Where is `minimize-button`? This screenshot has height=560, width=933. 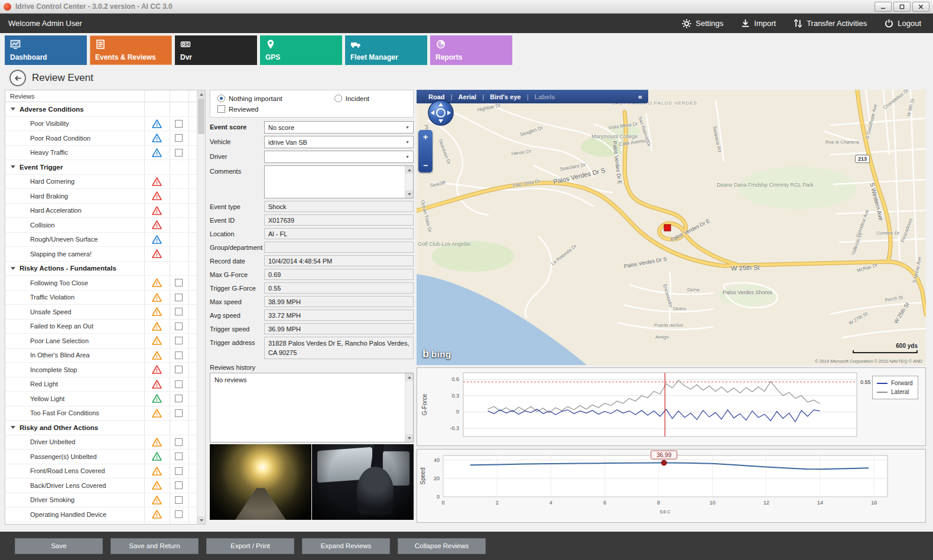
minimize-button is located at coordinates (883, 7).